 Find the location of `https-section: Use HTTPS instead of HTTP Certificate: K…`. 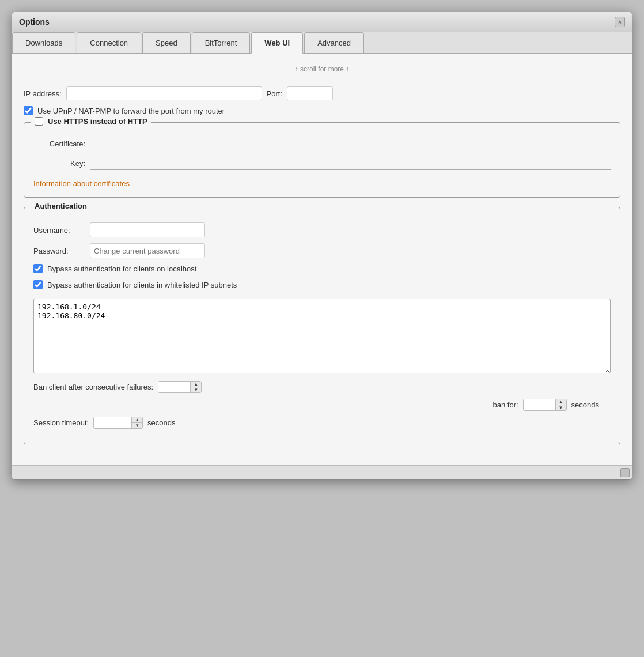

https-section: Use HTTPS instead of HTTP Certificate: K… is located at coordinates (322, 160).